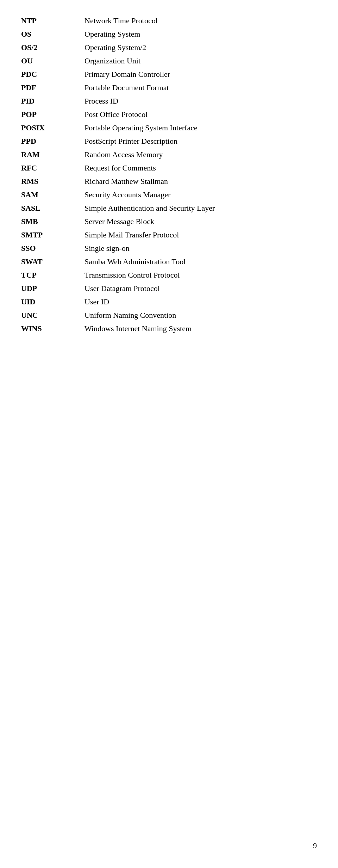 This screenshot has width=338, height=868. What do you see at coordinates (53, 21) in the screenshot?
I see `abbreviation: NTP` at bounding box center [53, 21].